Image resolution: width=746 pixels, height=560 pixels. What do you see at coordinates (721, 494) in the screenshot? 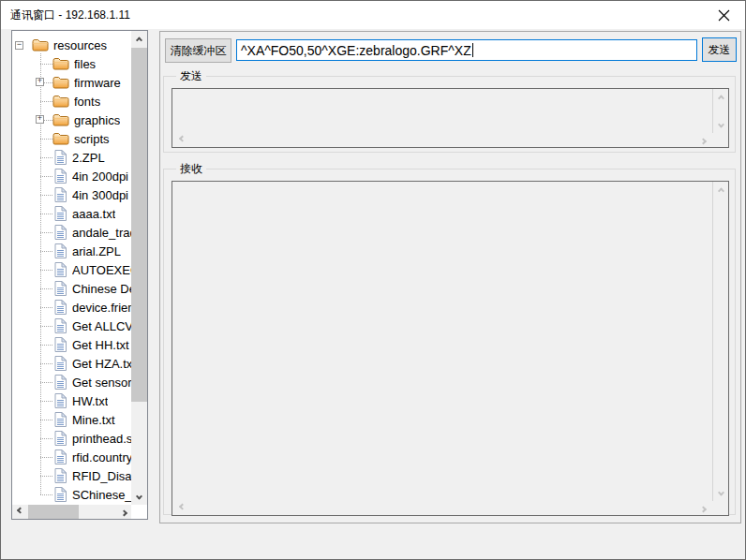
I see `receive-scroll-down-button` at bounding box center [721, 494].